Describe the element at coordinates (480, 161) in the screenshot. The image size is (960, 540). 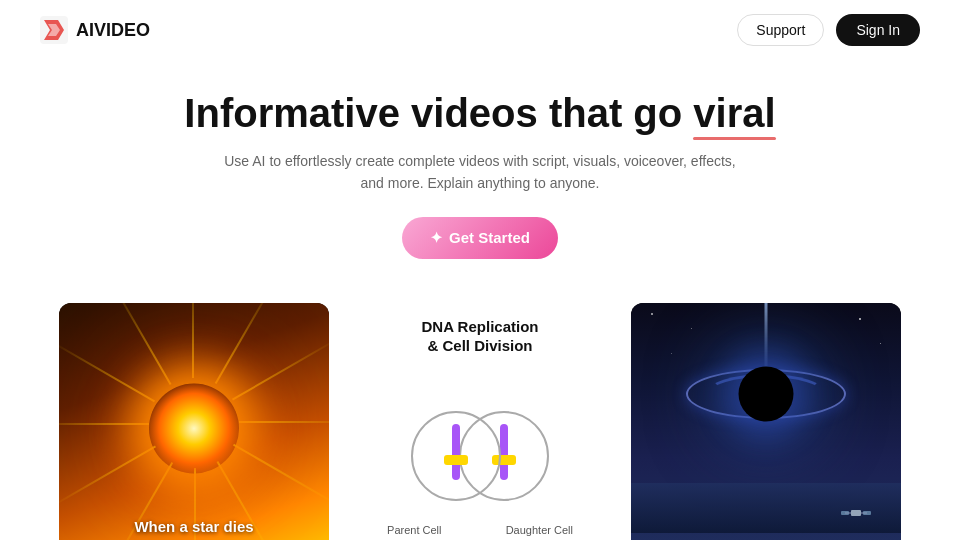
I see `hero-subtitle-line1: Use AI to effortlessly create complete v…` at that location.